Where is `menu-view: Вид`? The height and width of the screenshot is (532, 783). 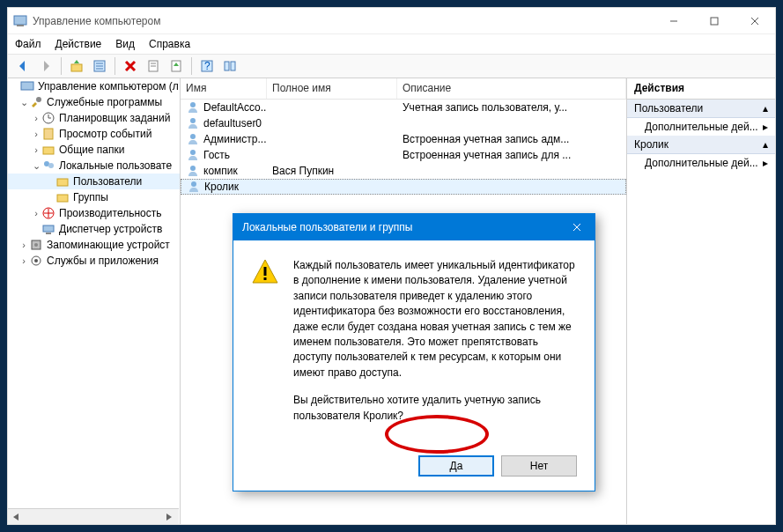
menu-view: Вид is located at coordinates (125, 44).